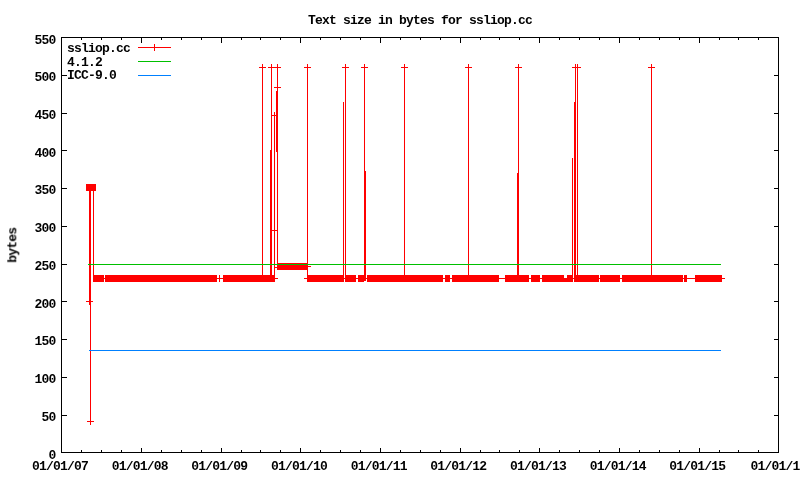 Image resolution: width=800 pixels, height=480 pixels. Describe the element at coordinates (46, 154) in the screenshot. I see `svg-text: 400` at that location.